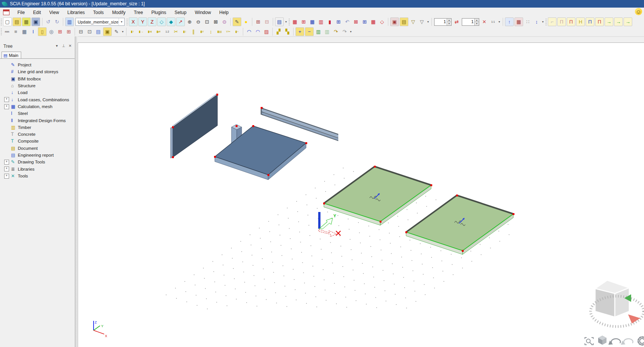 This screenshot has height=347, width=644. What do you see at coordinates (327, 32) in the screenshot?
I see `table-columns-view-icon: ▥` at bounding box center [327, 32].